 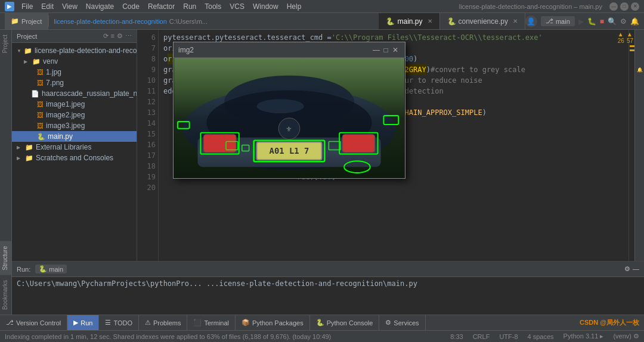 I want to click on tab-main-py-icon: 🐍, so click(x=390, y=21).